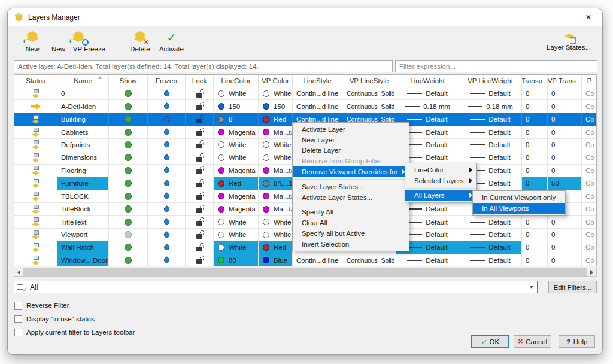 The height and width of the screenshot is (364, 613). I want to click on checkbox-row: Reverse Filter, so click(75, 305).